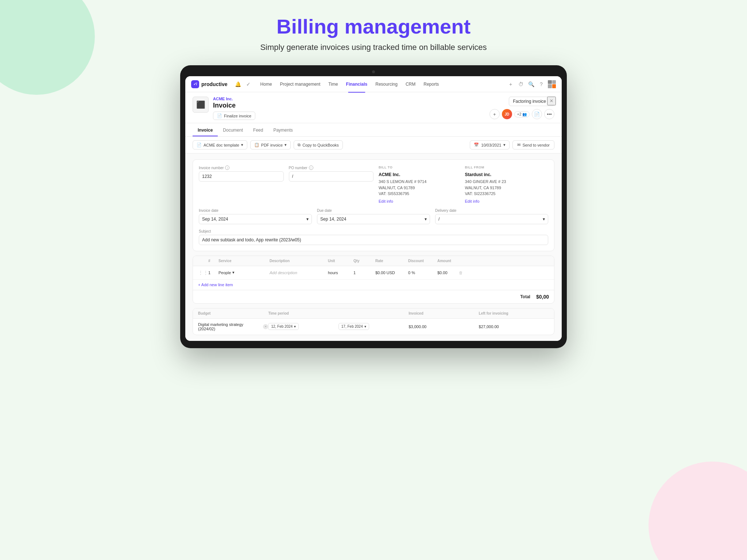 The width and height of the screenshot is (747, 560). Describe the element at coordinates (374, 273) in the screenshot. I see `table-row: ⋮⋮ 1 People ▾ Add description hours 1 $0…` at that location.